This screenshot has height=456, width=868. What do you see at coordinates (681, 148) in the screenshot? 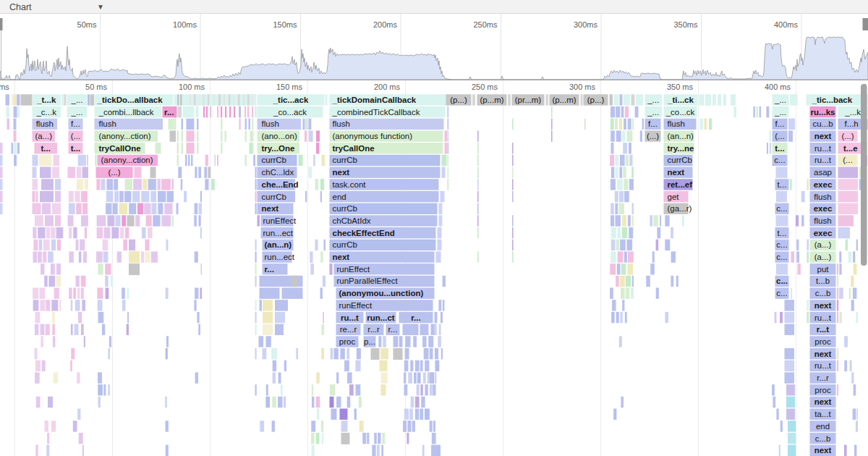
I see `svg-text: try...ne` at bounding box center [681, 148].